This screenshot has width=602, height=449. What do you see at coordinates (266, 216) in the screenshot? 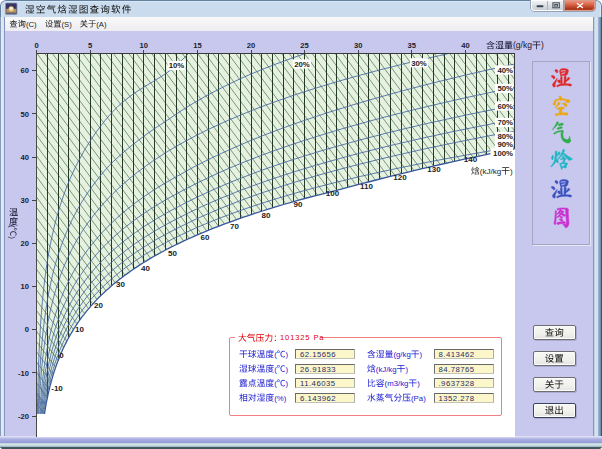
I see `svg-text: 80` at bounding box center [266, 216].